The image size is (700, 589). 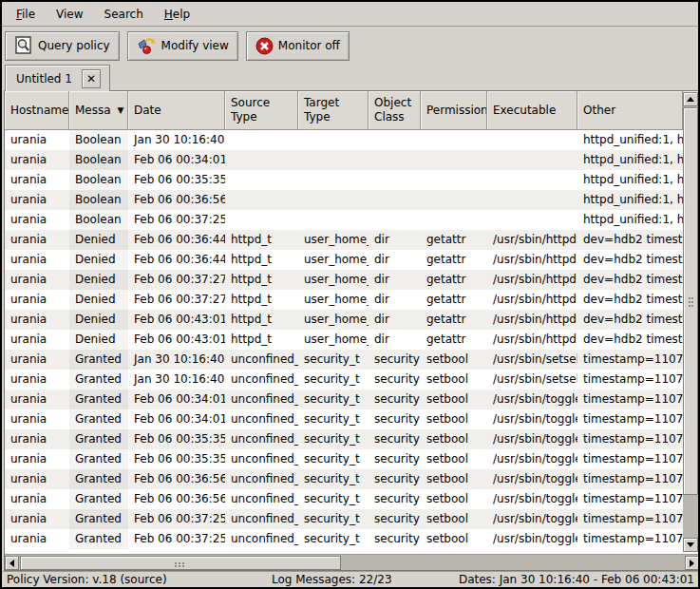 What do you see at coordinates (344, 141) in the screenshot?
I see `table-row: uraniaBooleanJan 30 10:16:40httpd_unifie…` at bounding box center [344, 141].